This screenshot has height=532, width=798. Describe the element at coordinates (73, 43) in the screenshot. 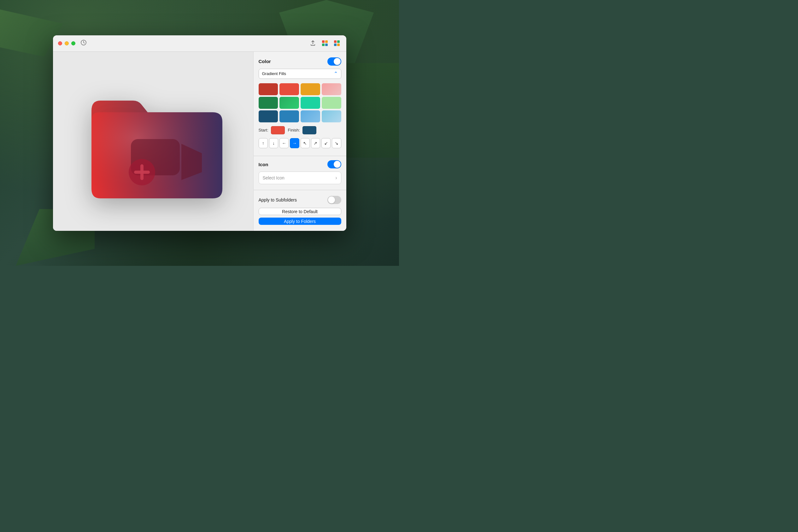

I see `maximize-button` at that location.